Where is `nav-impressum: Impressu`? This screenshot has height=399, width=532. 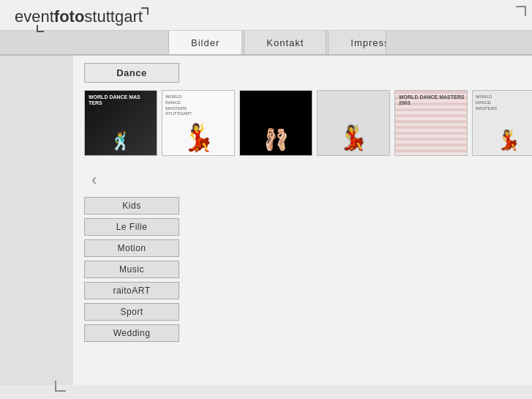
nav-impressum: Impressu is located at coordinates (357, 42).